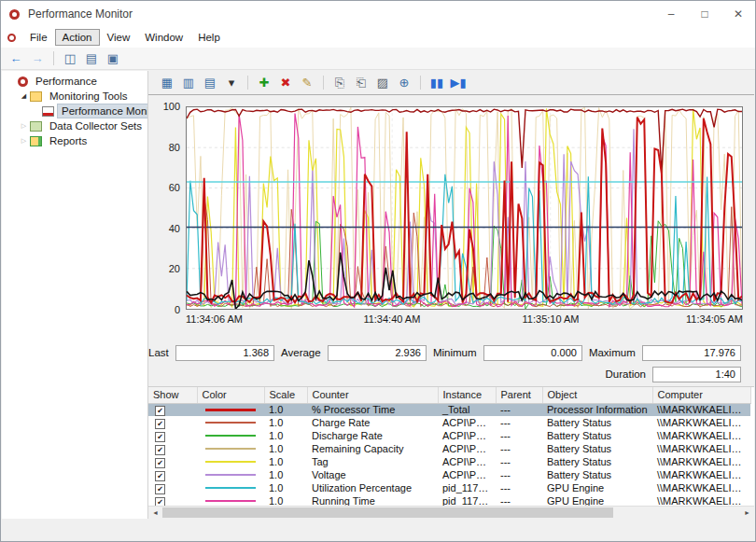 The height and width of the screenshot is (542, 756). Describe the element at coordinates (209, 37) in the screenshot. I see `menu-item-help: Help` at that location.